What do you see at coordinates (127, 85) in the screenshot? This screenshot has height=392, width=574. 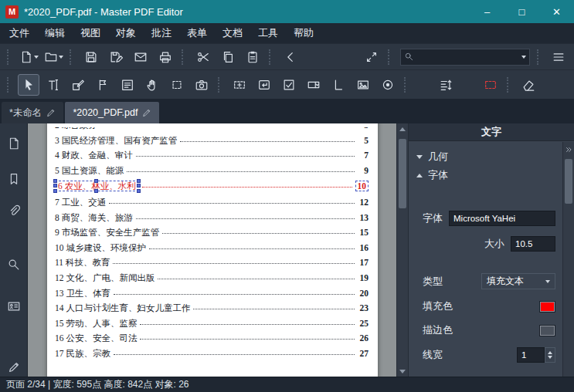 I see `form-list-tool-button` at bounding box center [127, 85].